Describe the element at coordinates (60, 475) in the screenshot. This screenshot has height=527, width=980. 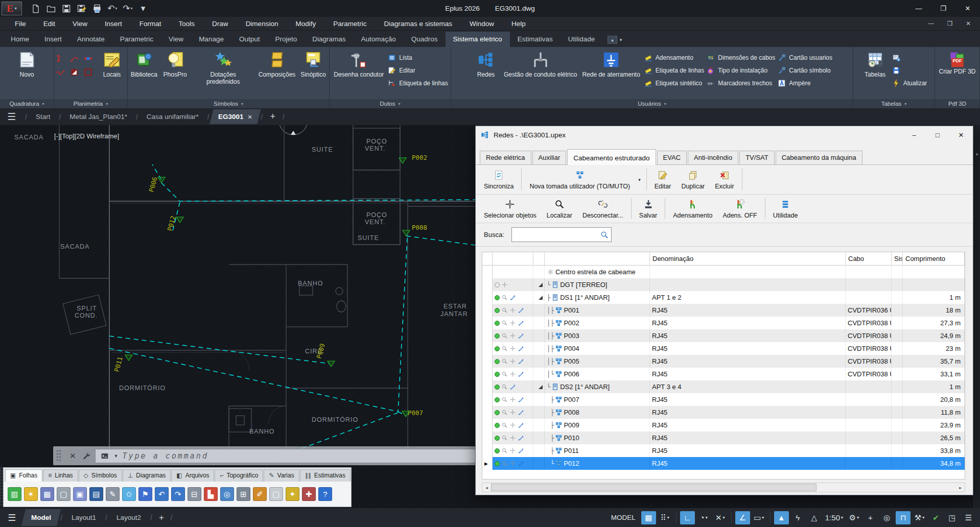
I see `palette-tab-linhas: ≡Linhas` at that location.